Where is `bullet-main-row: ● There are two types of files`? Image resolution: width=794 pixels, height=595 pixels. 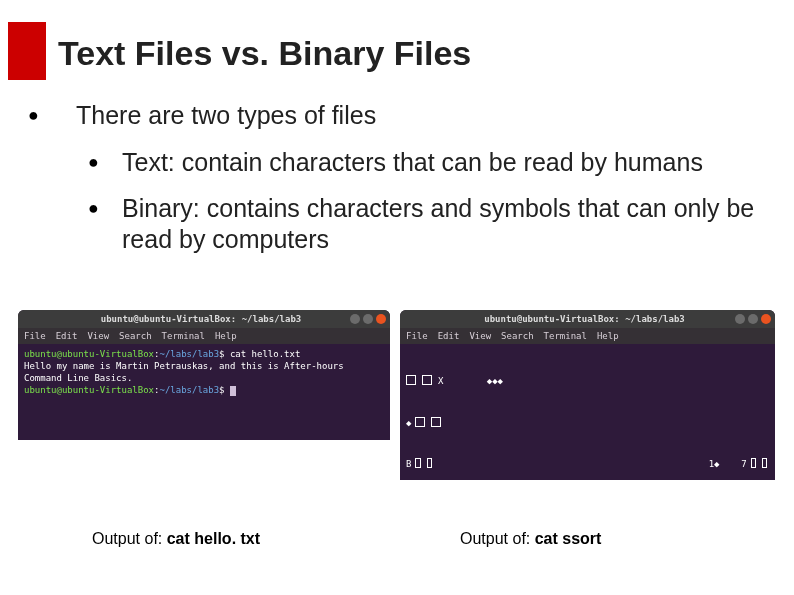
bullet-main-row: ● There are two types of files is located at coordinates (397, 116).